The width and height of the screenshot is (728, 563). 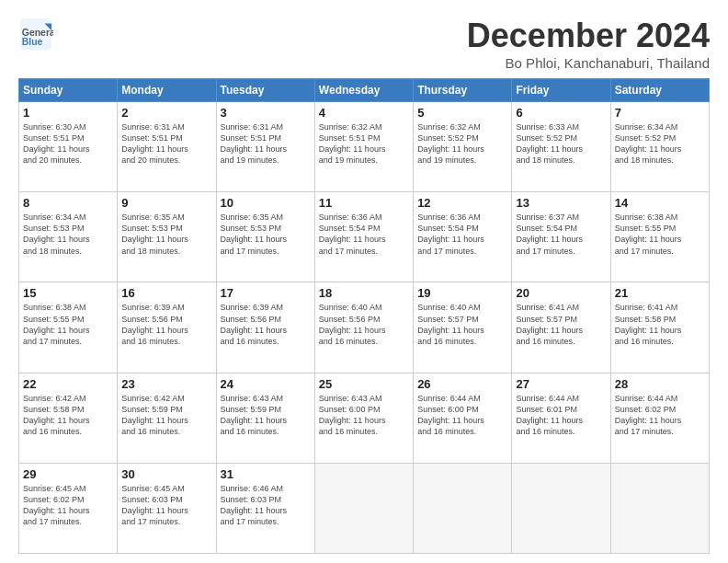 I want to click on day-number: 24, so click(x=266, y=385).